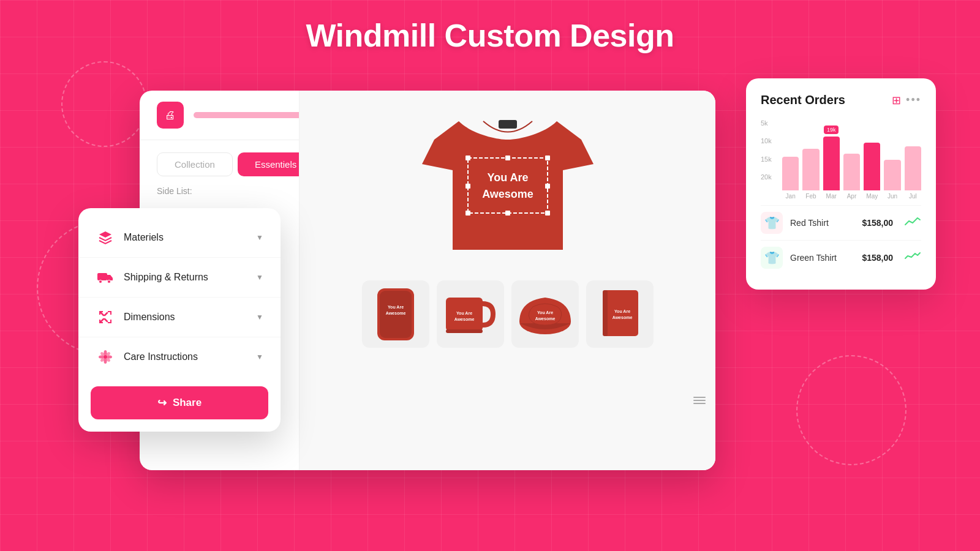 Image resolution: width=980 pixels, height=551 pixels. What do you see at coordinates (872, 167) in the screenshot?
I see `bar-may` at bounding box center [872, 167].